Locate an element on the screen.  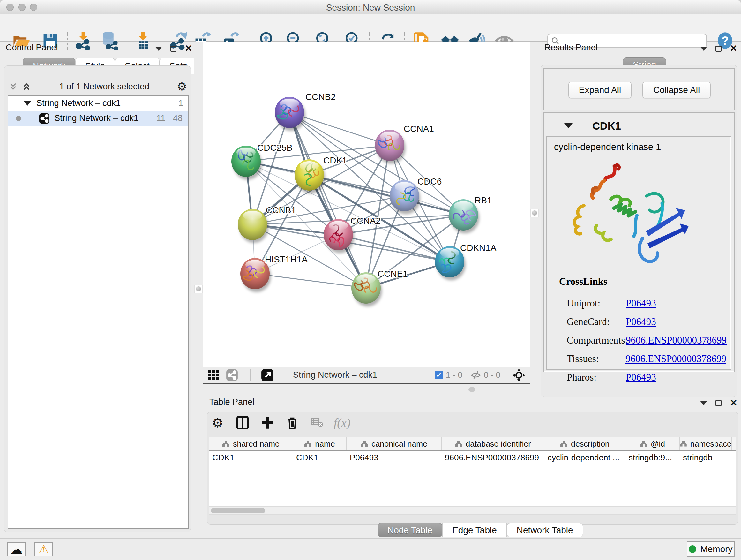
tab-node-table: Node Table is located at coordinates (410, 530).